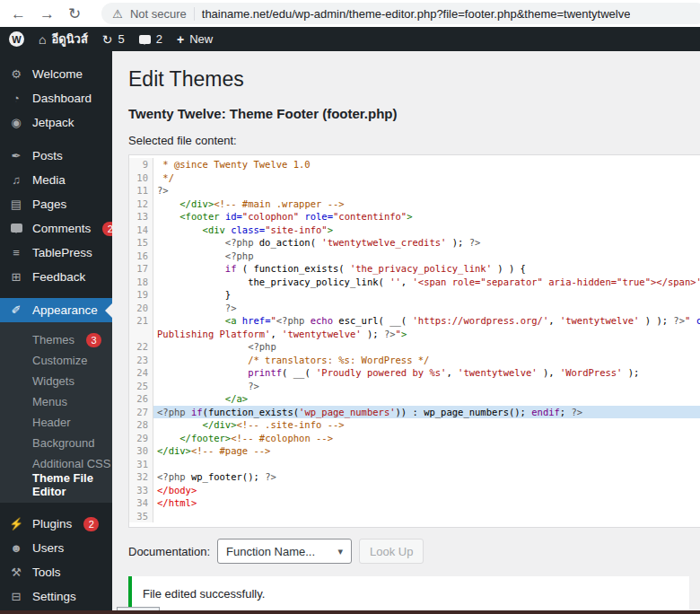 The height and width of the screenshot is (614, 700). I want to click on appearance-icon: ✐, so click(16, 311).